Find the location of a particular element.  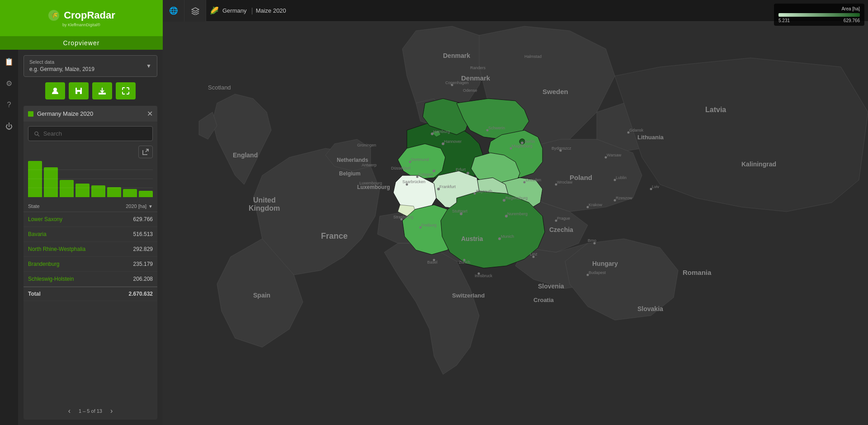

download-action-button is located at coordinates (102, 91).